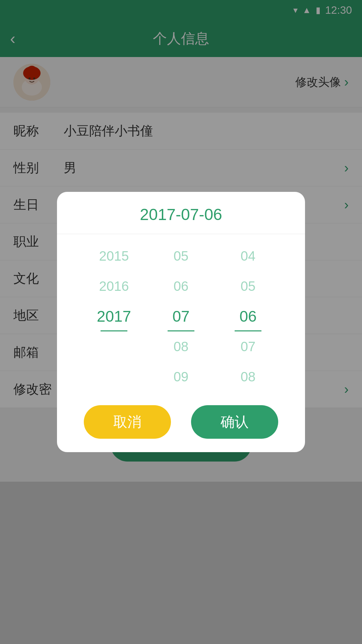 This screenshot has height=644, width=362. I want to click on year-wheel: 2015 2016 2017, so click(114, 286).